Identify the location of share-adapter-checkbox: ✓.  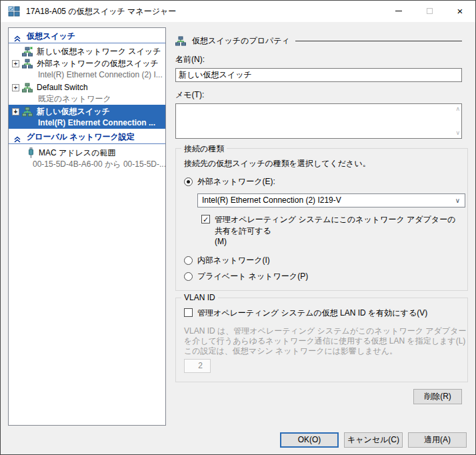
(205, 219).